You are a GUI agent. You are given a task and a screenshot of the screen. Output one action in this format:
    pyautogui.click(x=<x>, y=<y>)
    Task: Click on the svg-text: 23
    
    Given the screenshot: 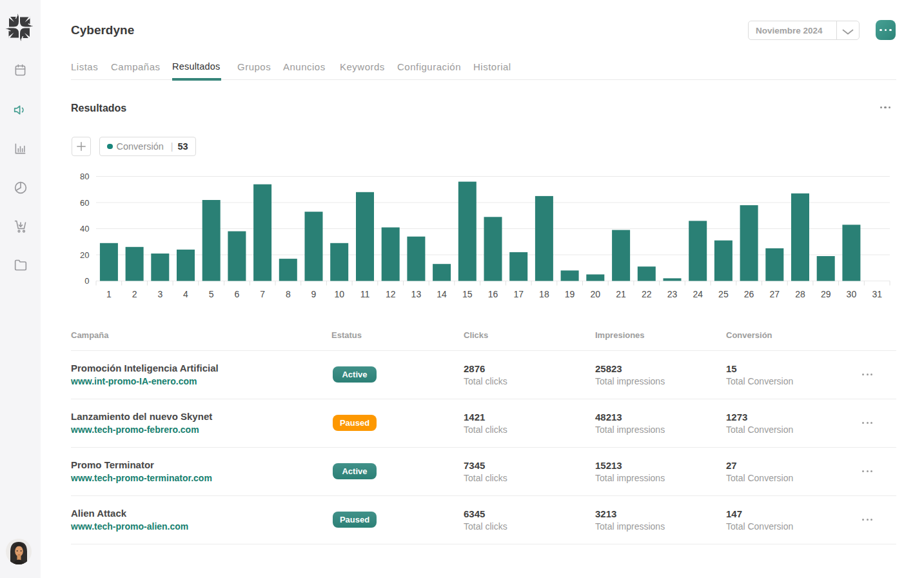 What is the action you would take?
    pyautogui.click(x=673, y=294)
    